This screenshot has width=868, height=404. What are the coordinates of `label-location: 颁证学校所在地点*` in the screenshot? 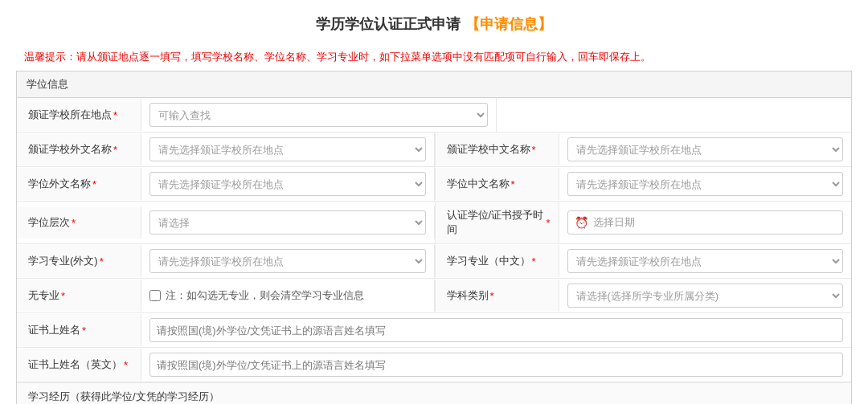 It's located at (79, 115).